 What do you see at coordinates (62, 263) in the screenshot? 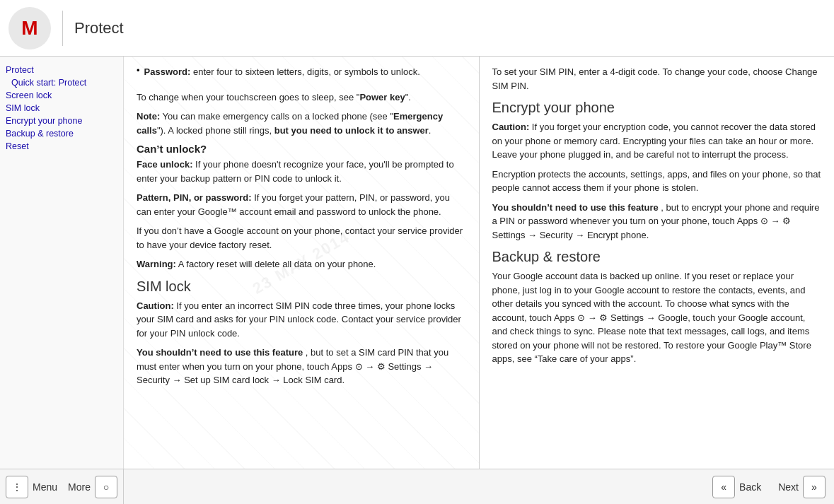
I see `sidebar: Protect Quick start: Protect Screen lock…` at bounding box center [62, 263].